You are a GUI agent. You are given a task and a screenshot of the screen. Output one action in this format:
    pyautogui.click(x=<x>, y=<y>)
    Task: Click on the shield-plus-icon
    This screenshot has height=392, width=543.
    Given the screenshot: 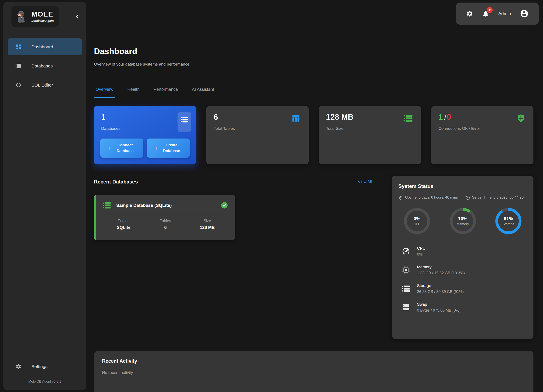 What is the action you would take?
    pyautogui.click(x=521, y=118)
    